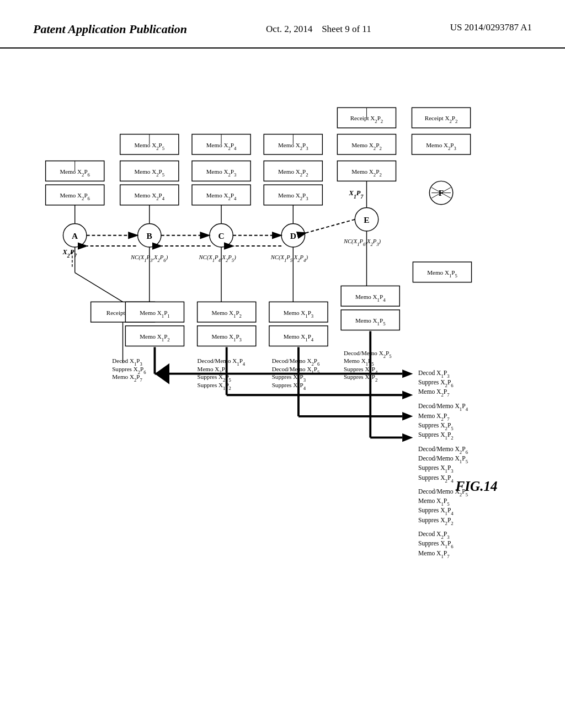  I want to click on svg-text: Suppres X1P2, so click(436, 436).